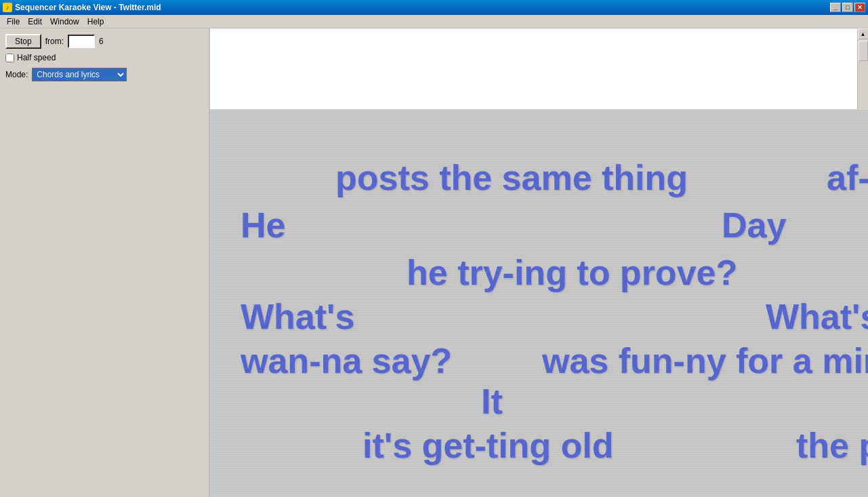  I want to click on half-speed-label: Half speed, so click(37, 58).